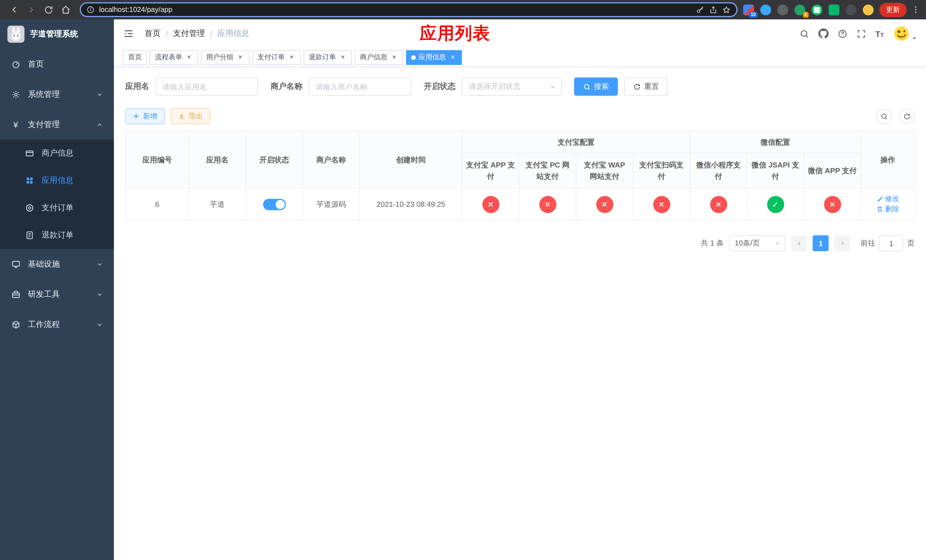  Describe the element at coordinates (57, 294) in the screenshot. I see `sidebar-item-dev-tools: 研发工具` at that location.